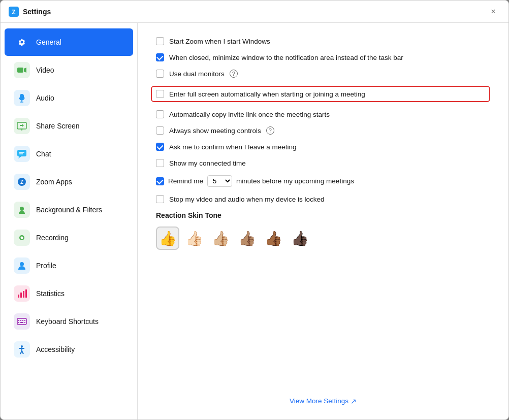  I want to click on setting-row-connected-time: Show my connected time, so click(323, 163).